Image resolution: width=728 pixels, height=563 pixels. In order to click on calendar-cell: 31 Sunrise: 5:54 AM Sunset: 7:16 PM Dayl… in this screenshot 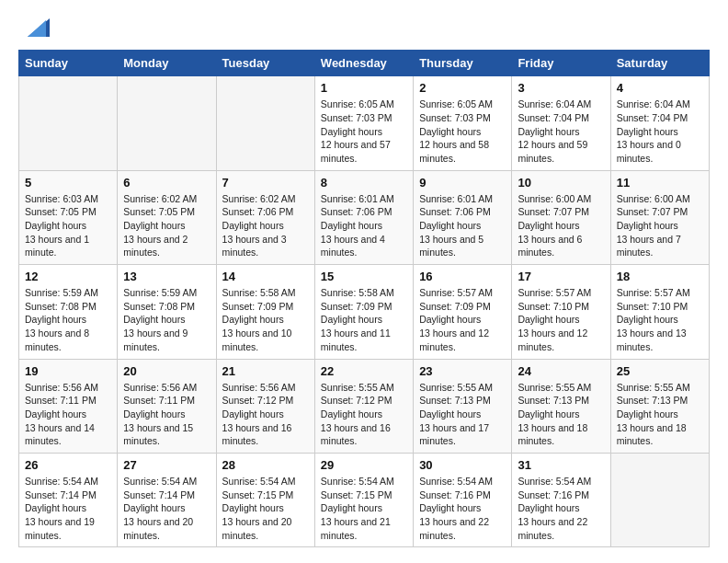, I will do `click(561, 500)`.